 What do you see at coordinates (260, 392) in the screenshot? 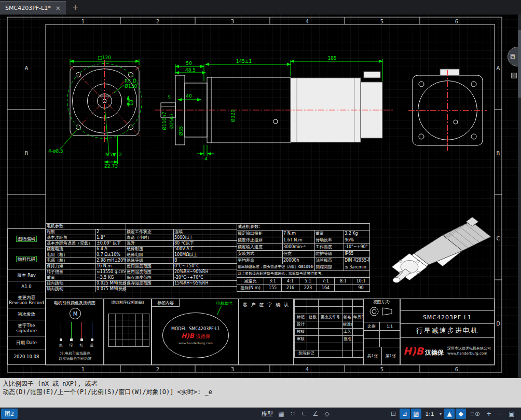
I see `command-line-panel: 入比例因子 (nX 或 nXP), 或者 动态(D)/范围(E)/上一个(P)/…` at bounding box center [260, 392].